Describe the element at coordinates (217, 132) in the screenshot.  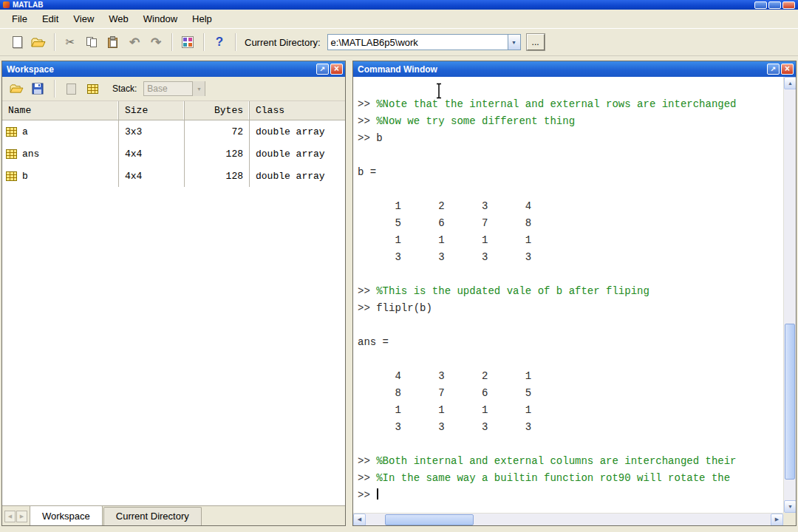
I see `cell-bytes: 72` at that location.